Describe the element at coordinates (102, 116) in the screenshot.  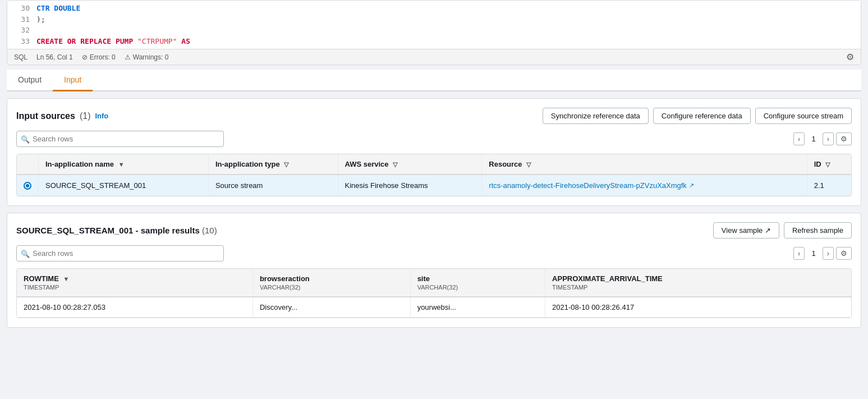
I see `info-link: Info` at that location.